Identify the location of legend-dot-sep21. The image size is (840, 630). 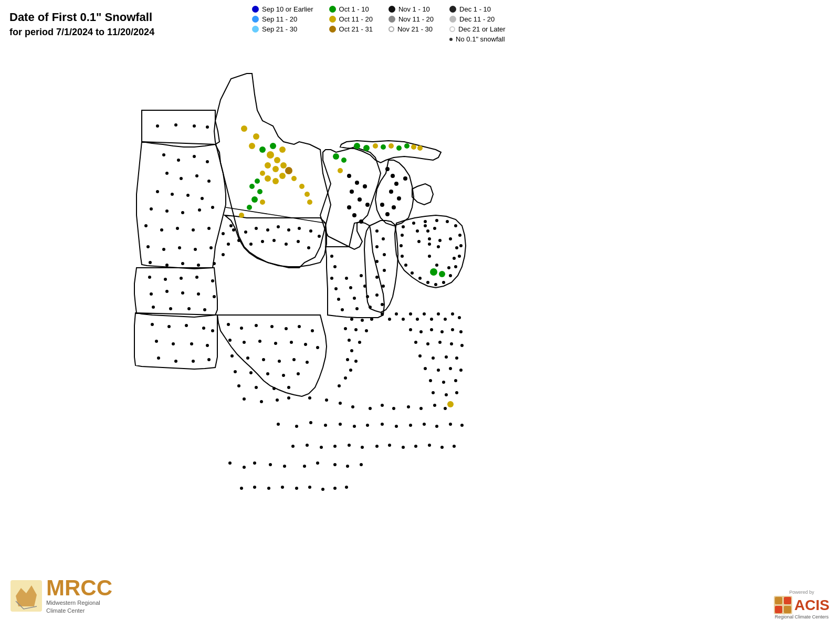
(255, 29).